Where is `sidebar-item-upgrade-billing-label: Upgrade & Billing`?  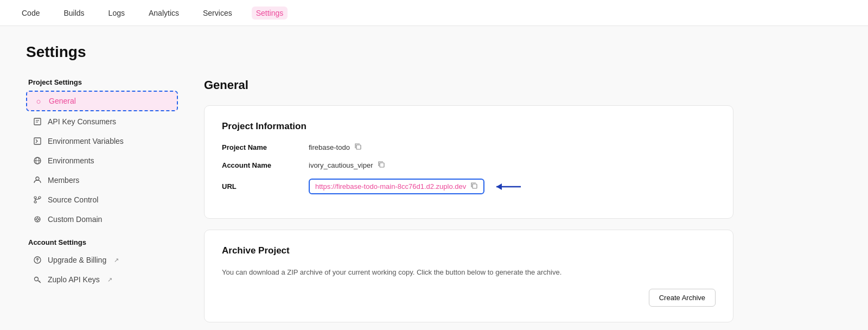
sidebar-item-upgrade-billing-label: Upgrade & Billing is located at coordinates (77, 260).